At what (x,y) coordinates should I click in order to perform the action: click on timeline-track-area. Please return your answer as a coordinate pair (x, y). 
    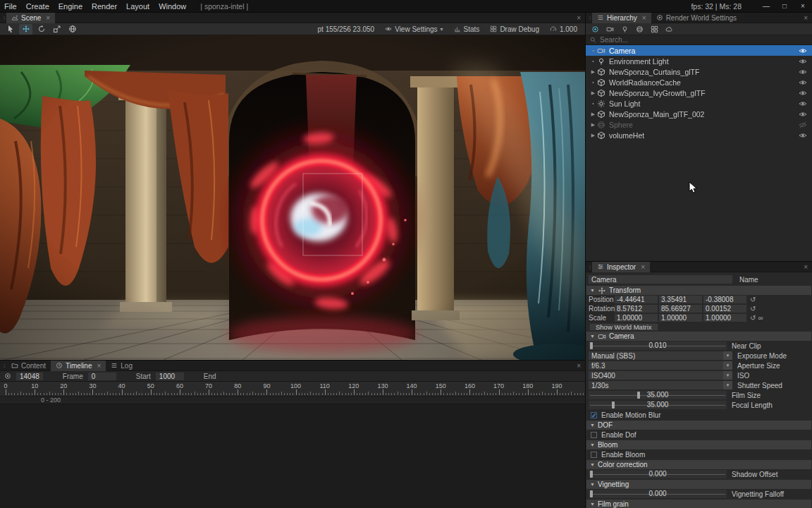
    Looking at the image, I should click on (293, 456).